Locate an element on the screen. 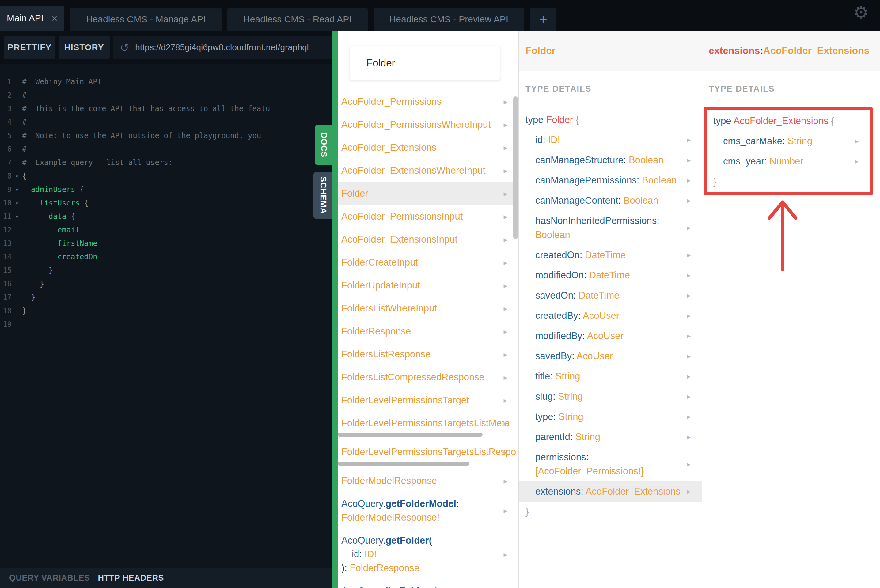 The height and width of the screenshot is (588, 880). docs-panel-divider is located at coordinates (335, 309).